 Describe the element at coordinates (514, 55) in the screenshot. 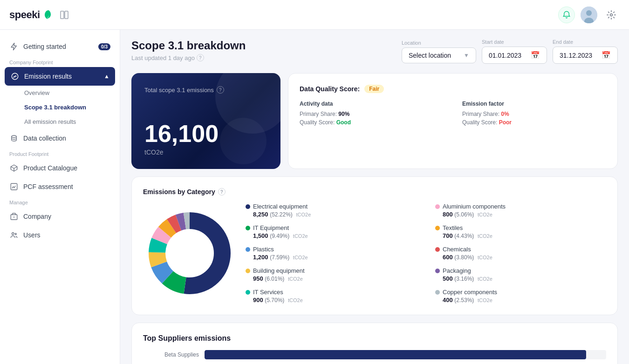

I see `start-date-input: 01.01.2023 📅` at that location.